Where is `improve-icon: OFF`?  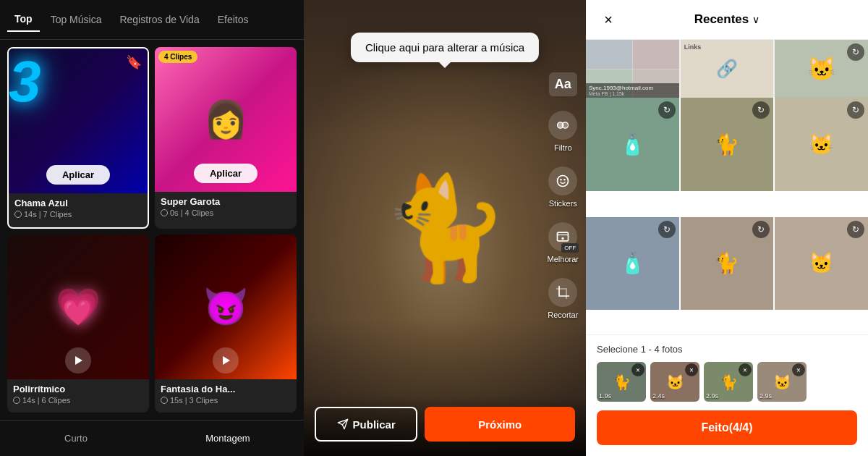 improve-icon: OFF is located at coordinates (563, 237).